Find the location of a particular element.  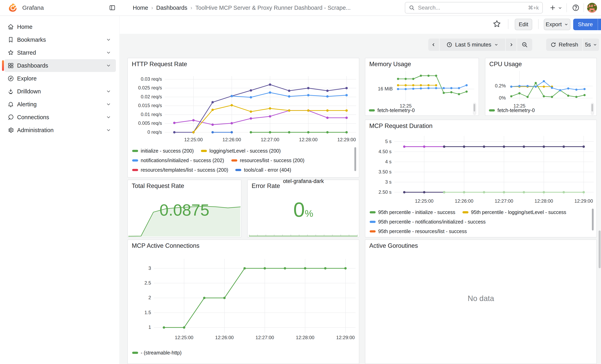

legend-item: resources/list - success (200) is located at coordinates (268, 160).